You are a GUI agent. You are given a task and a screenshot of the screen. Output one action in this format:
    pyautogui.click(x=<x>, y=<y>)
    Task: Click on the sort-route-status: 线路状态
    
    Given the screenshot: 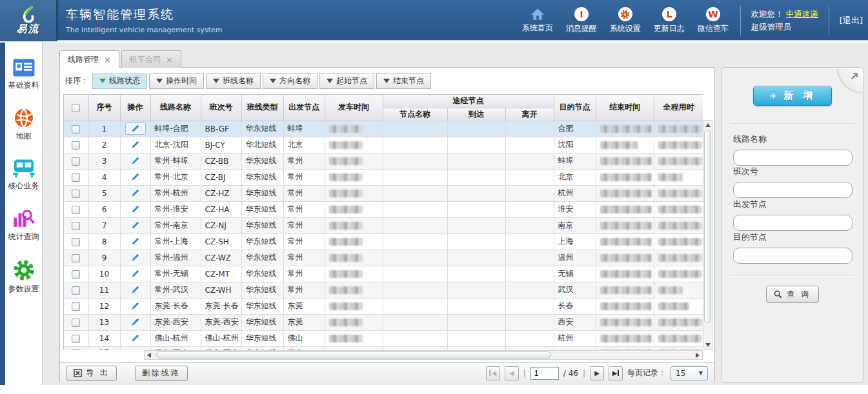 What is the action you would take?
    pyautogui.click(x=120, y=81)
    